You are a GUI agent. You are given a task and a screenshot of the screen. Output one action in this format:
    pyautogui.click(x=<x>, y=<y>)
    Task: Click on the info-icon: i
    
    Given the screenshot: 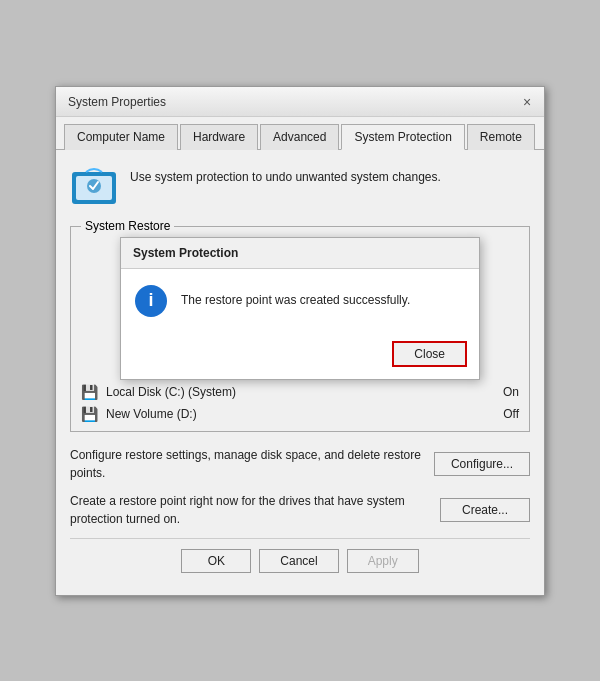 What is the action you would take?
    pyautogui.click(x=151, y=301)
    